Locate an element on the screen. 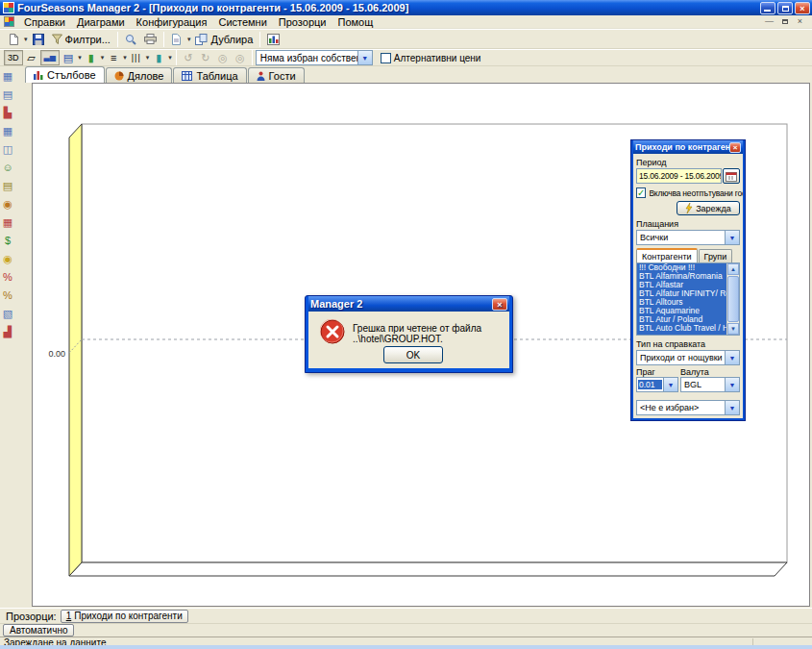 This screenshot has width=812, height=649. report-document-icon: ▤ is located at coordinates (8, 94).